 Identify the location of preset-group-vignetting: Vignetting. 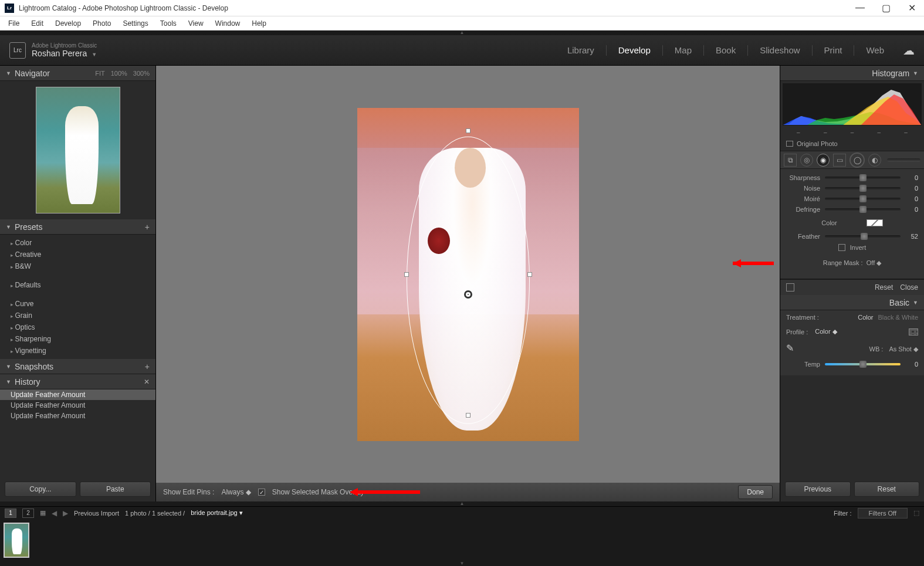
(77, 351).